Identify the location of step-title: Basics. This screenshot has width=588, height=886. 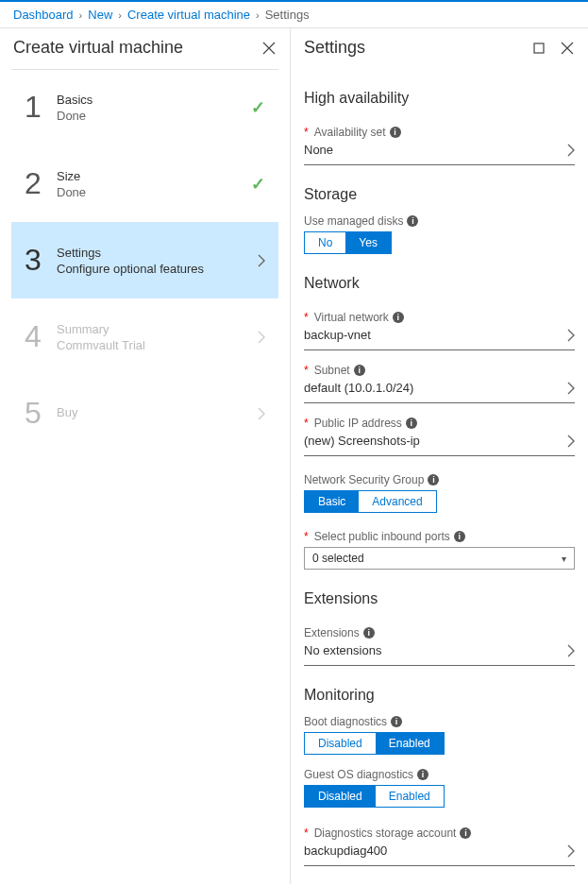
(154, 100).